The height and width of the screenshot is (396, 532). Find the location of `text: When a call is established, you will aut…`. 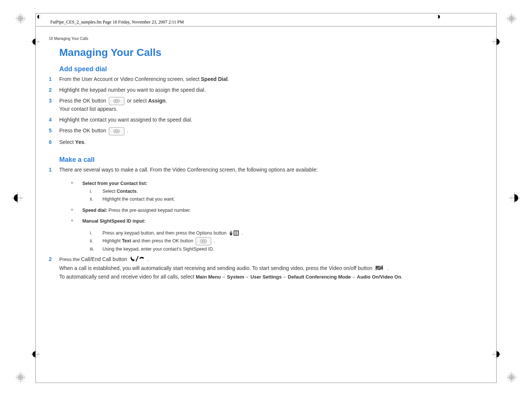

text: When a call is established, you will aut… is located at coordinates (216, 268).